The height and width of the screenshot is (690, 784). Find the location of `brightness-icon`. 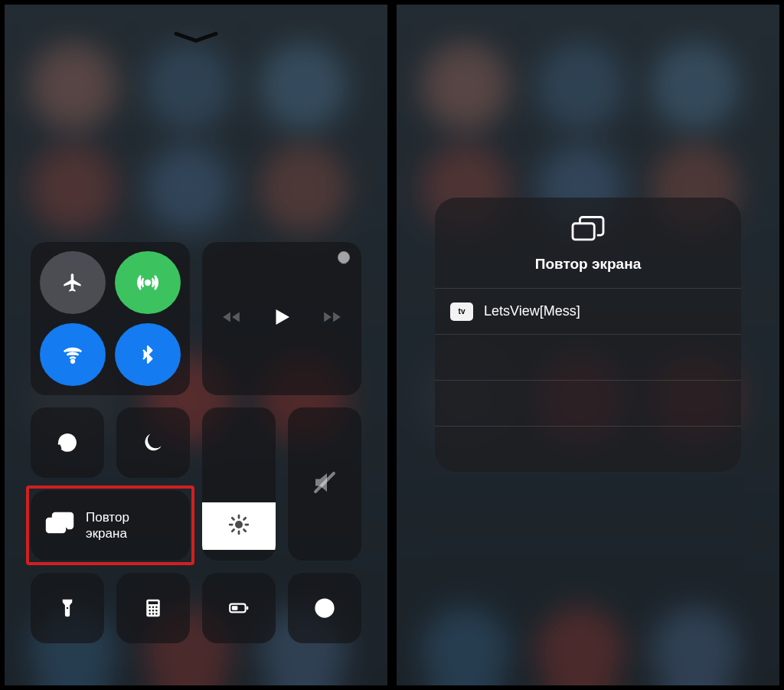

brightness-icon is located at coordinates (239, 526).